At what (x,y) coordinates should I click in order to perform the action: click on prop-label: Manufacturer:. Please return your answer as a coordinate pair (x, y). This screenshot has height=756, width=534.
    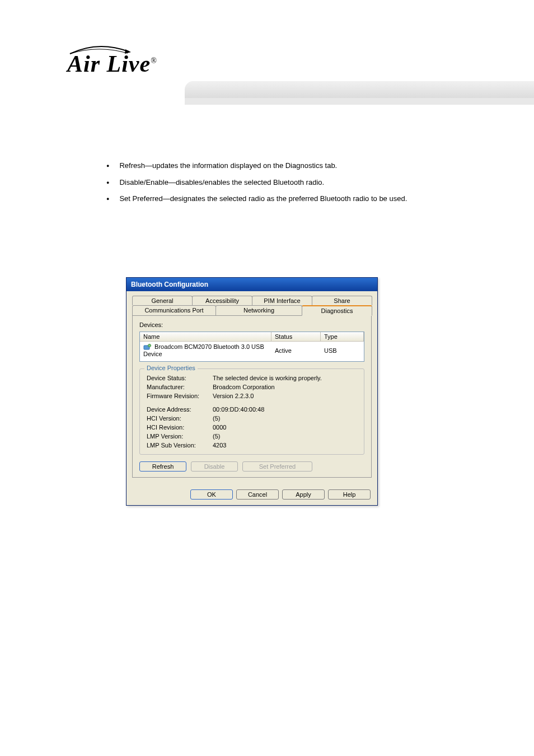
    Looking at the image, I should click on (180, 387).